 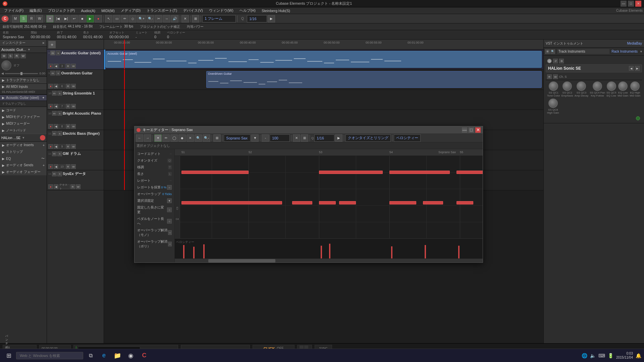 What do you see at coordinates (53, 53) in the screenshot?
I see `track-m-btn-1: m` at bounding box center [53, 53].